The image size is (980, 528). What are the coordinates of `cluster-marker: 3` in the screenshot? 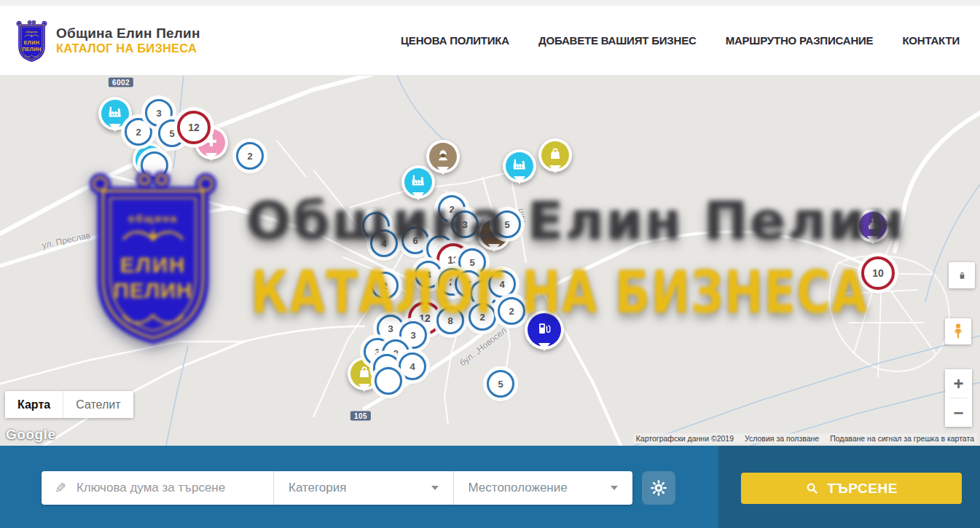 It's located at (465, 224).